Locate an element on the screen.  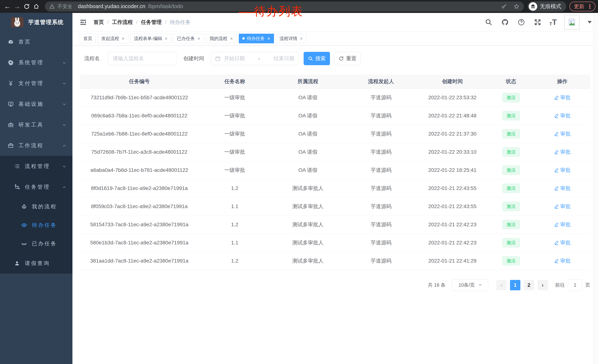
chevron-up-icon is located at coordinates (64, 187).